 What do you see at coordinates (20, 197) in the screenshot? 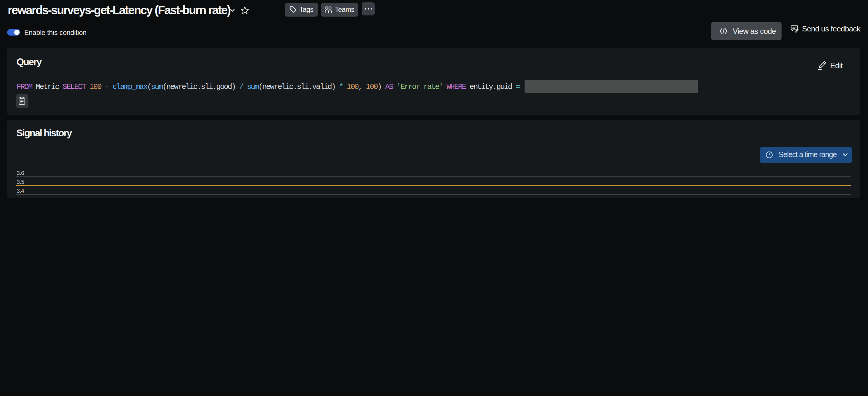
I see `svg-text: 3.3` at bounding box center [20, 197].